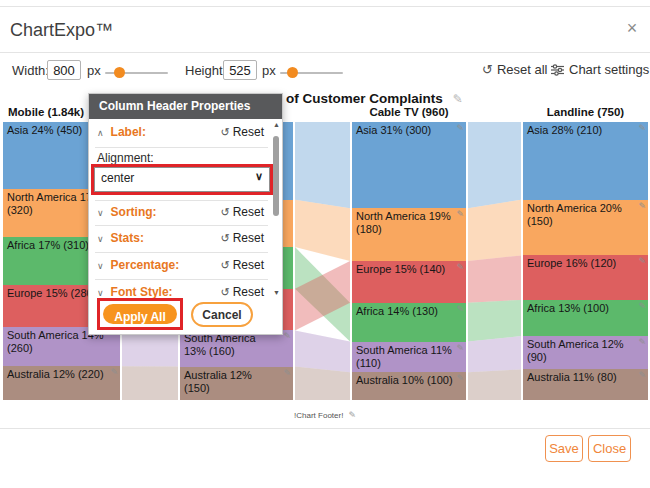 The image size is (650, 488). Describe the element at coordinates (352, 415) in the screenshot. I see `edit-footer-icon: ✎` at that location.